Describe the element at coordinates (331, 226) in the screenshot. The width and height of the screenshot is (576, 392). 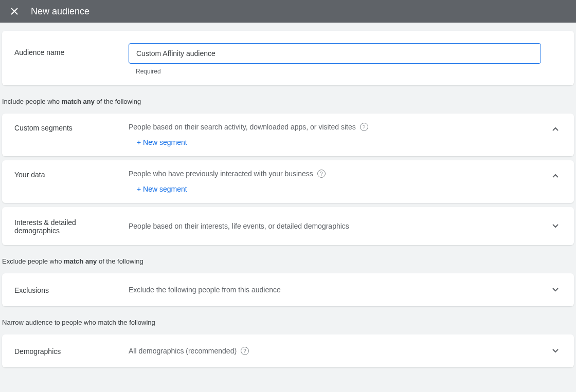
I see `interests-body: People based on their interests, life ev…` at that location.